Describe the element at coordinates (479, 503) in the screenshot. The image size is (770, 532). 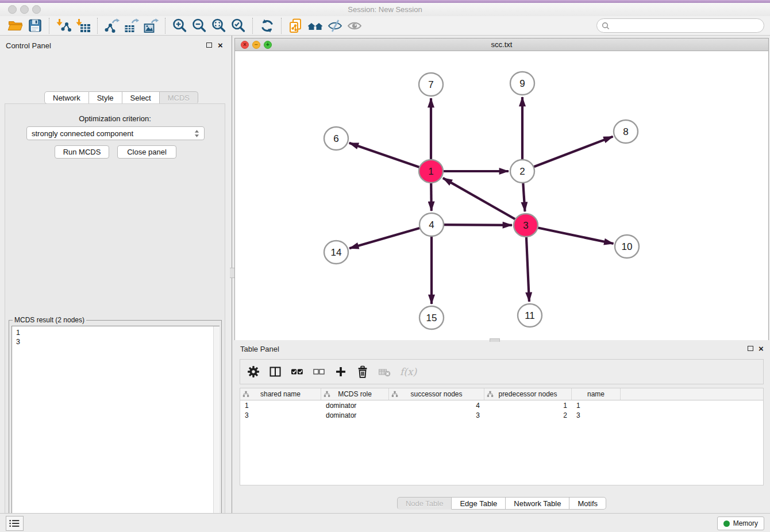
I see `tab-edge-table: Edge Table` at that location.